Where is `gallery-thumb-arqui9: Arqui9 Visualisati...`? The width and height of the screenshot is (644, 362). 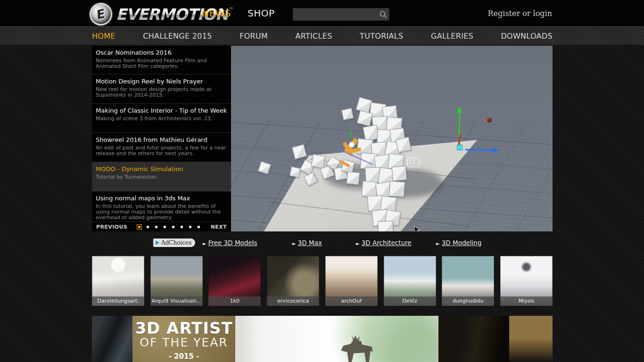
gallery-thumb-arqui9: Arqui9 Visualisati... is located at coordinates (176, 281).